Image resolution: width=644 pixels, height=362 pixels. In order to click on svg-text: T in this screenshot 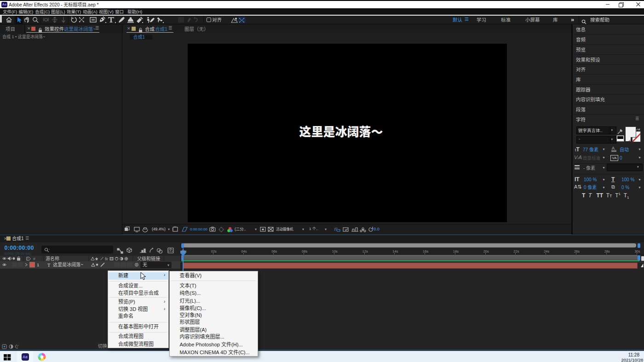, I will do `click(49, 265)`.